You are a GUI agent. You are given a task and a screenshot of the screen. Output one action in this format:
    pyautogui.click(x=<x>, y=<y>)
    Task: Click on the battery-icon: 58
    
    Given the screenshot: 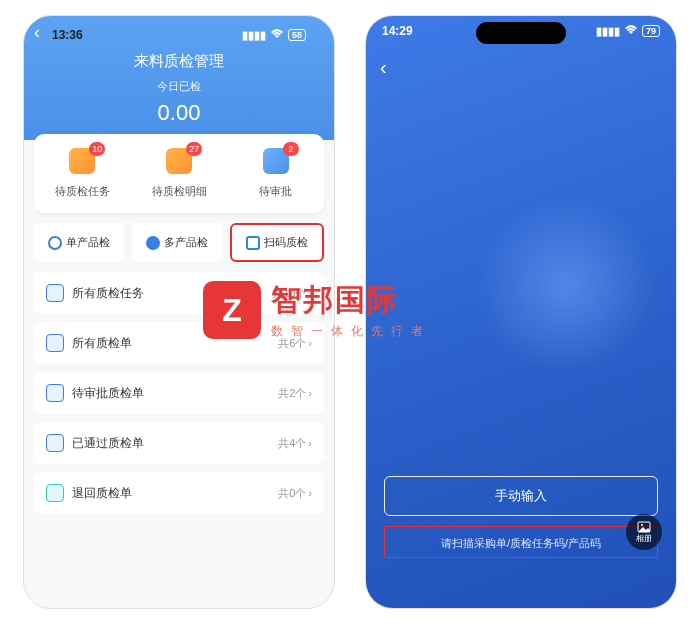 What is the action you would take?
    pyautogui.click(x=297, y=35)
    